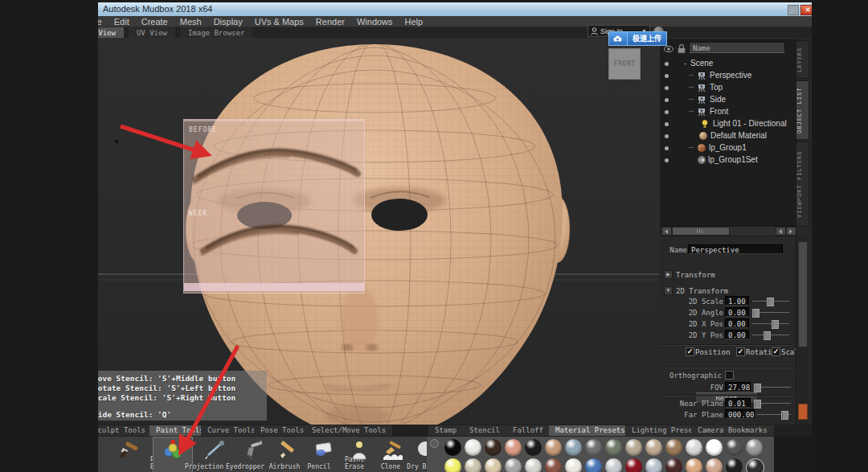  What do you see at coordinates (729, 113) in the screenshot?
I see `tree-item-front: Front` at bounding box center [729, 113].